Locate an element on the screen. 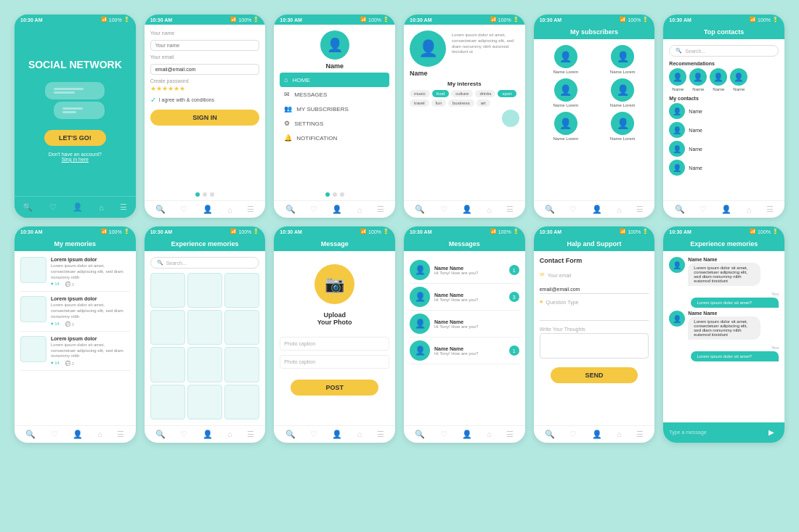  tag-fun: fun is located at coordinates (439, 103).